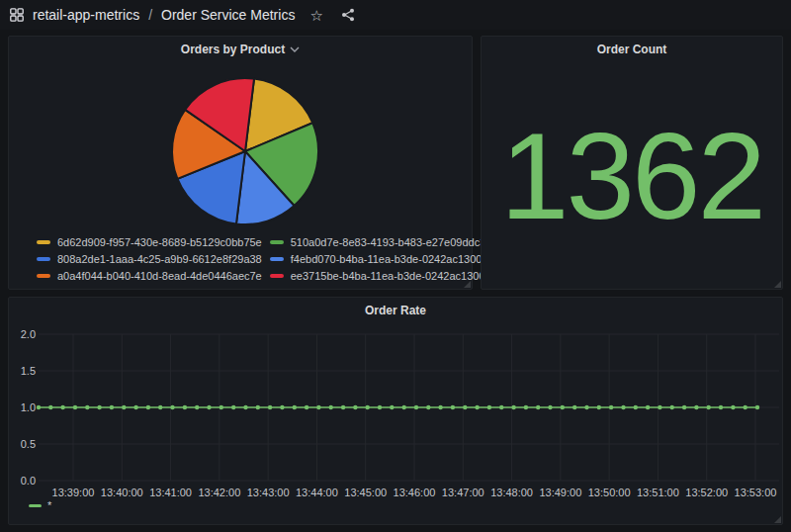  I want to click on panel-title-order-rate: Order Rate, so click(396, 310).